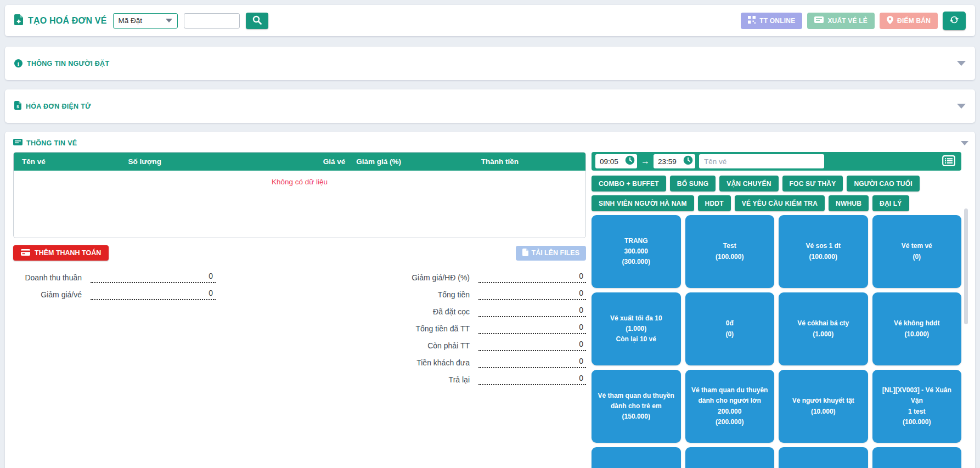 The width and height of the screenshot is (980, 468). What do you see at coordinates (145, 21) in the screenshot?
I see `search-type-select: Mã Đặt` at bounding box center [145, 21].